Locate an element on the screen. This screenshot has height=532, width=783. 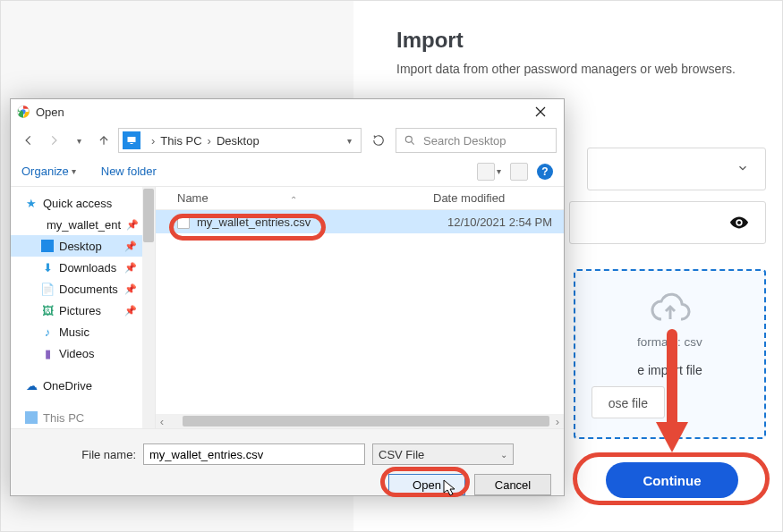
help-icon: ? is located at coordinates (544, 172).